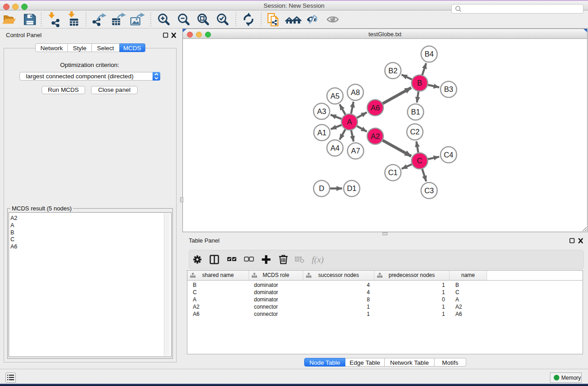 The image size is (588, 386). I want to click on svg-text: A1, so click(322, 133).